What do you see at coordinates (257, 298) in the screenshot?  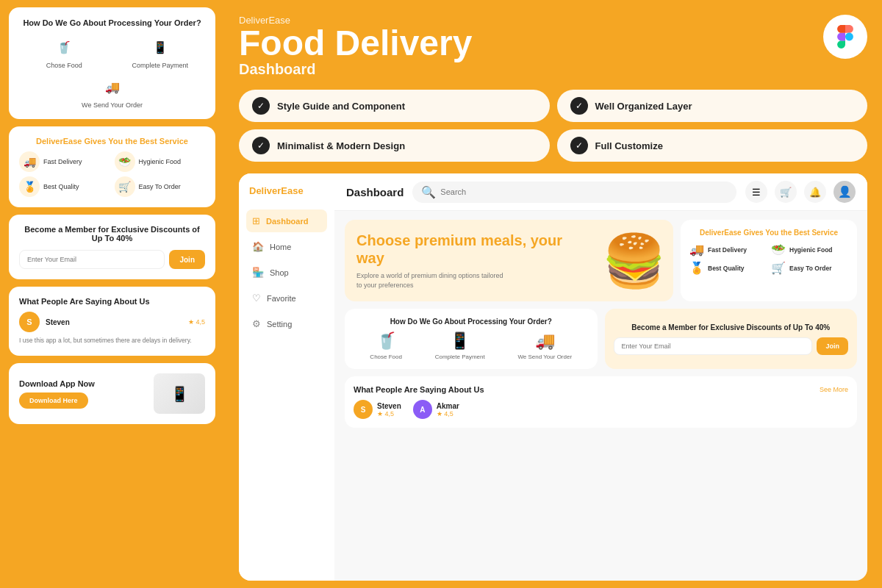 I see `favorite-nav-icon: ♡` at bounding box center [257, 298].